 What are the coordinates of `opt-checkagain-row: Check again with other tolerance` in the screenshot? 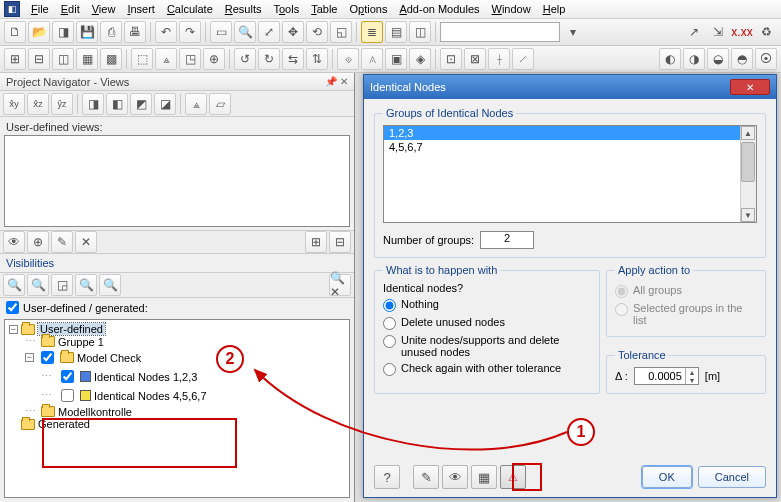 It's located at (487, 369).